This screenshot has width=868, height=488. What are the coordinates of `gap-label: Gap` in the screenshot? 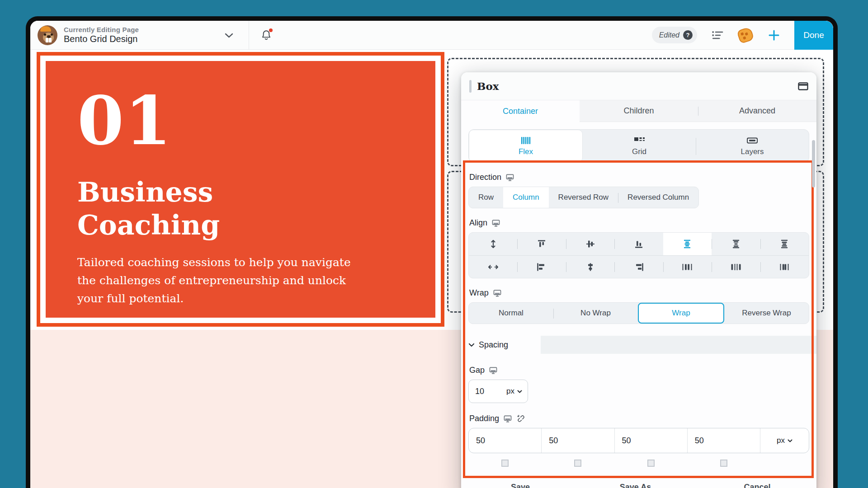 It's located at (477, 371).